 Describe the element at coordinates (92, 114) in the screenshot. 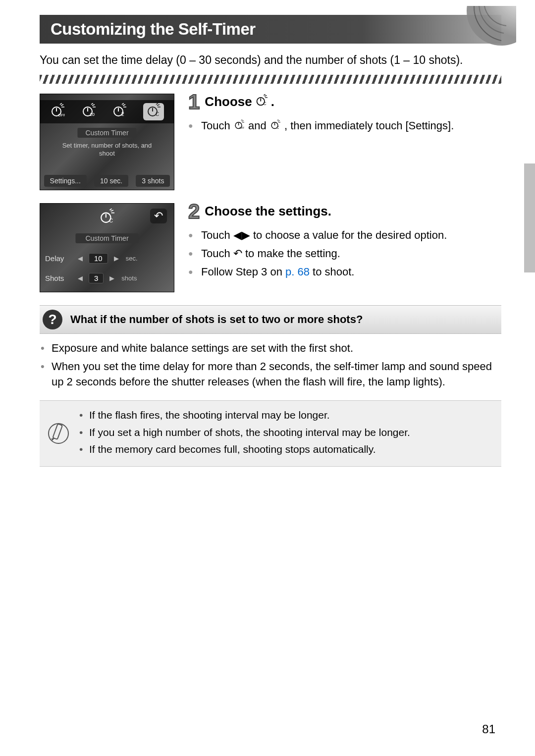

I see `svg-text: 10` at that location.